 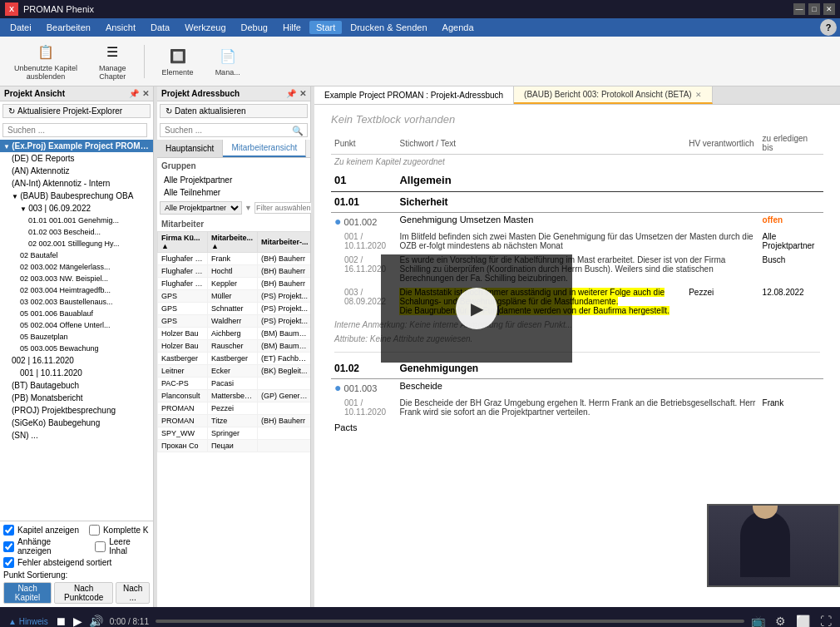 I want to click on tree-item-an-int: (AN-Int) Aktennotiz - Intern, so click(x=77, y=183).